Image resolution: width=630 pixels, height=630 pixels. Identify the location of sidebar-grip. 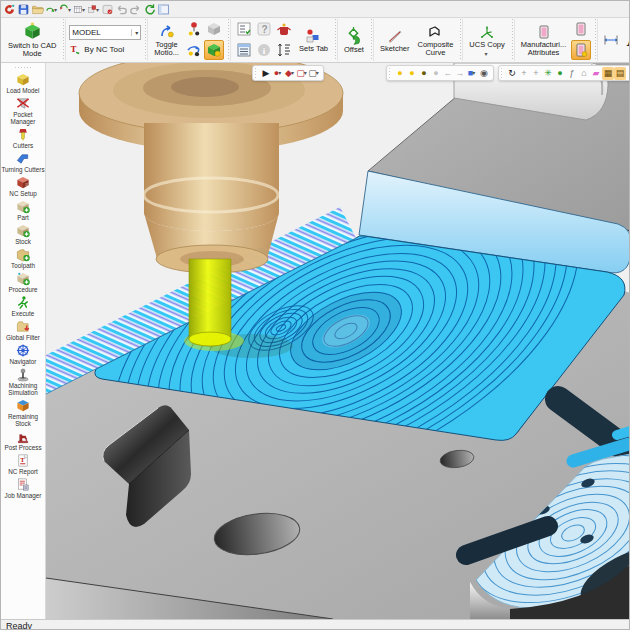
(23, 68).